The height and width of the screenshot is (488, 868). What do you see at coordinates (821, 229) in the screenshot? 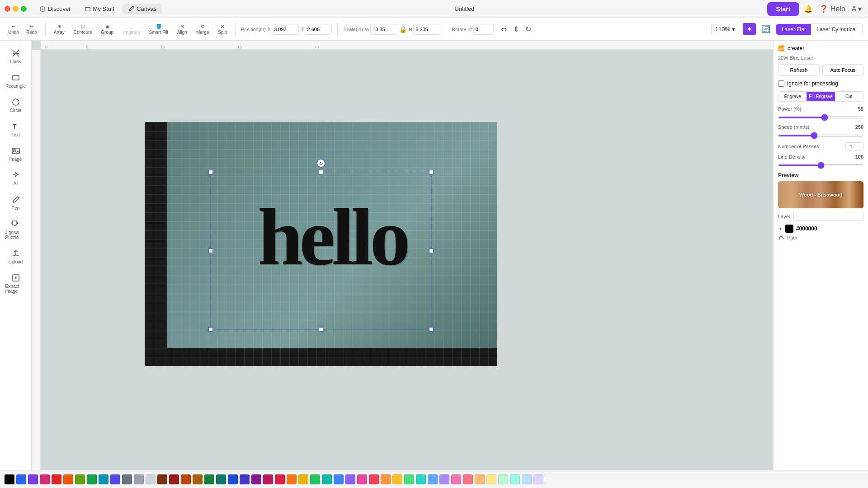
I see `color-expand-row: ▼ #000000` at bounding box center [821, 229].